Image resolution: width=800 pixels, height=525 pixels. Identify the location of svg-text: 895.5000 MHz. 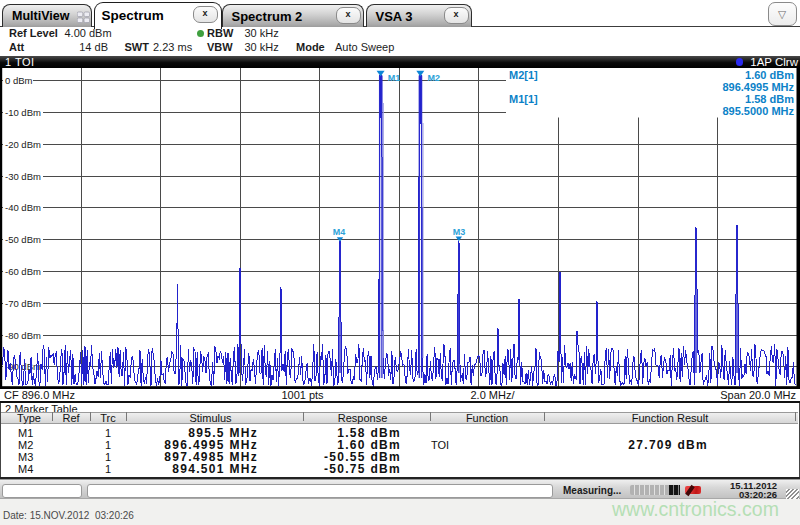
(758, 111).